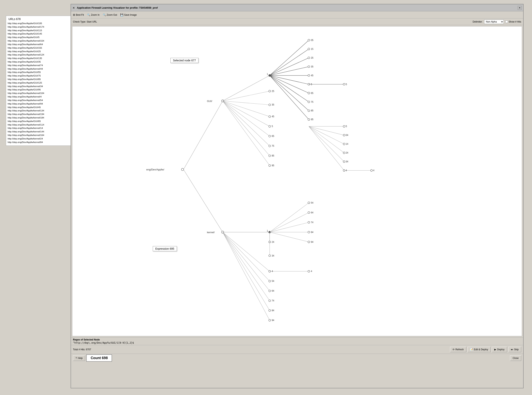 This screenshot has width=532, height=395. What do you see at coordinates (297, 343) in the screenshot?
I see `regex-value: ^http://dep\.eng/Dev/Appfw/GUI/1[0-9]{1,…` at bounding box center [297, 343].